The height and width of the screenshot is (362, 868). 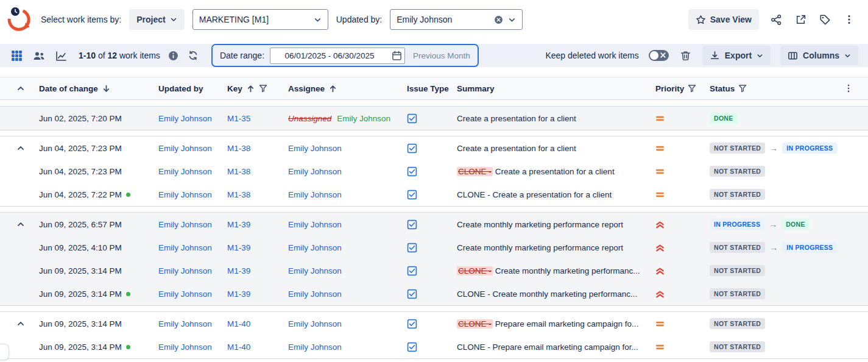 What do you see at coordinates (193, 55) in the screenshot?
I see `refresh-icon` at bounding box center [193, 55].